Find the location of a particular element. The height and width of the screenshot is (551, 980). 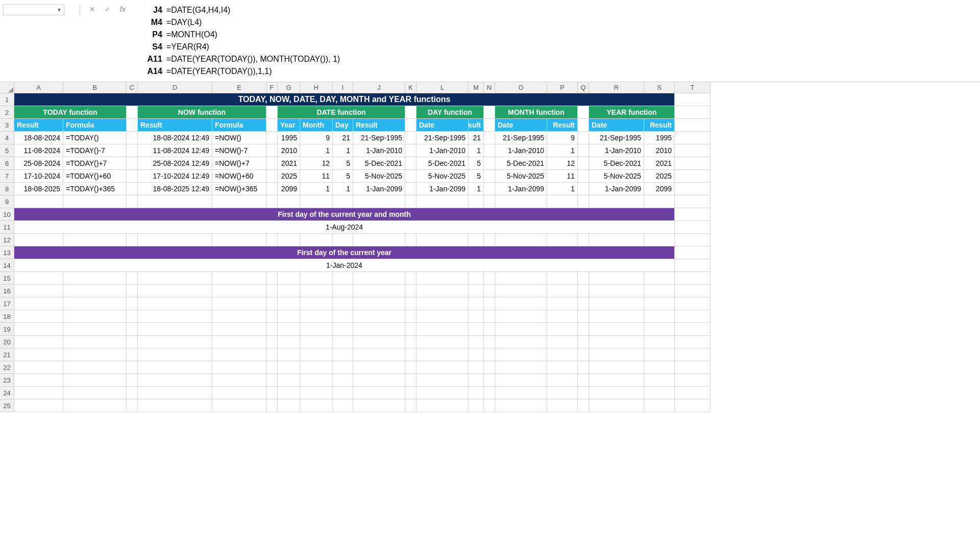

today-formula: =TODAY()+60 is located at coordinates (95, 177).